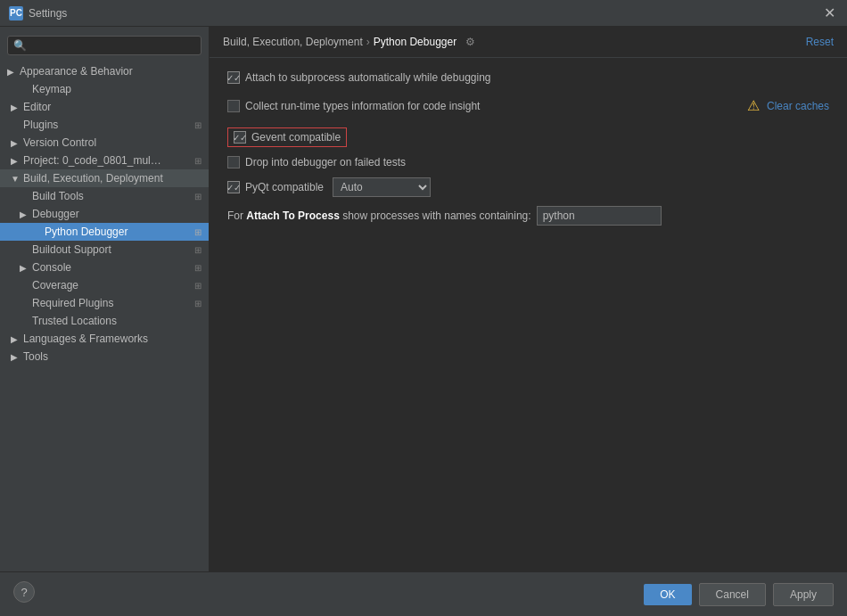 The width and height of the screenshot is (847, 616). I want to click on pyqt-row: ✓ PyQt compatible Auto PyQt4 PyQt5, so click(528, 187).